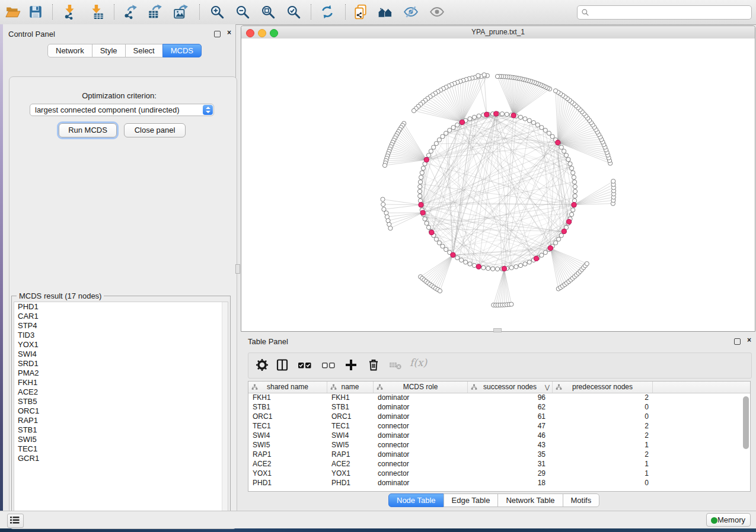 The width and height of the screenshot is (756, 532). Describe the element at coordinates (70, 12) in the screenshot. I see `import-network-icon` at that location.